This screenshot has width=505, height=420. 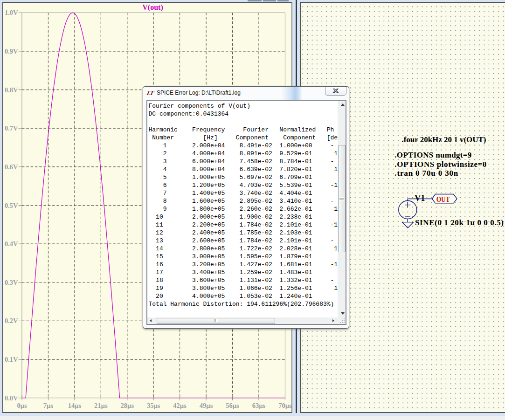 I want to click on svg-text: 0.9V, so click(x=11, y=51).